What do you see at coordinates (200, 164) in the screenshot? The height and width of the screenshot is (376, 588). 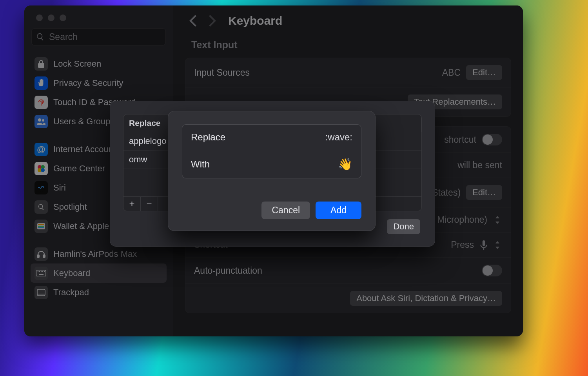 I see `with-field-label: With` at bounding box center [200, 164].